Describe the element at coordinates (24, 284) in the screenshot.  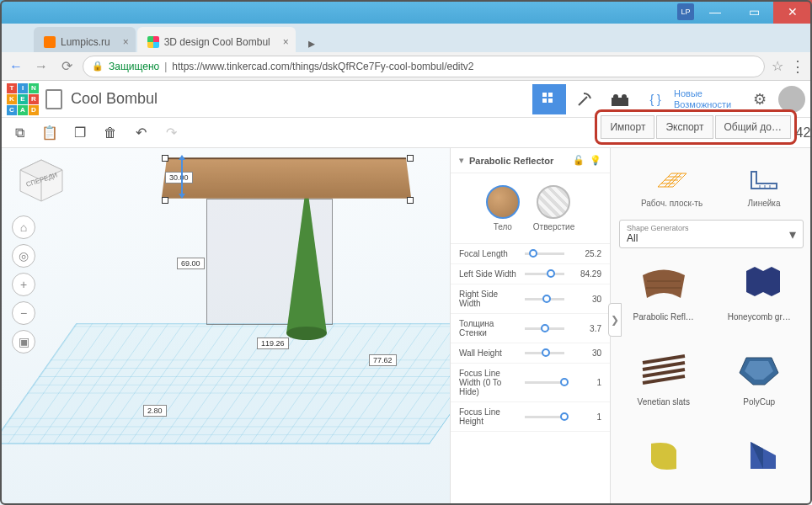
I see `view-controls: ⌂ ◎ + − ▣` at that location.